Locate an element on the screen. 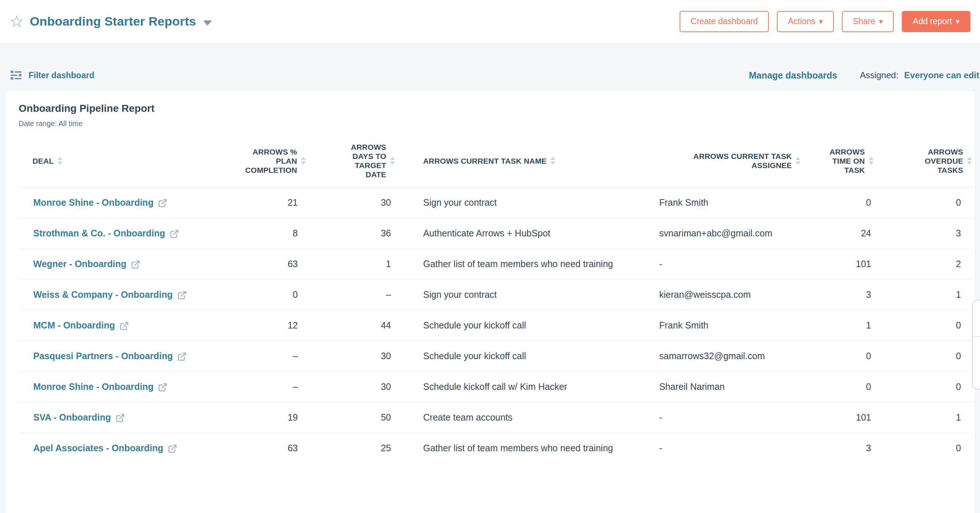 The height and width of the screenshot is (513, 980). cell-plan-completion: 63 is located at coordinates (274, 264).